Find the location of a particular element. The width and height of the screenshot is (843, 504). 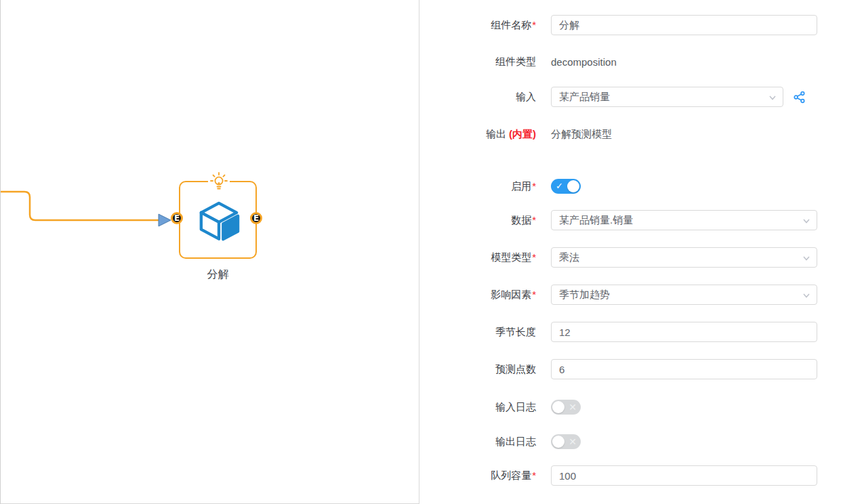

check-icon: ✓ is located at coordinates (560, 186).